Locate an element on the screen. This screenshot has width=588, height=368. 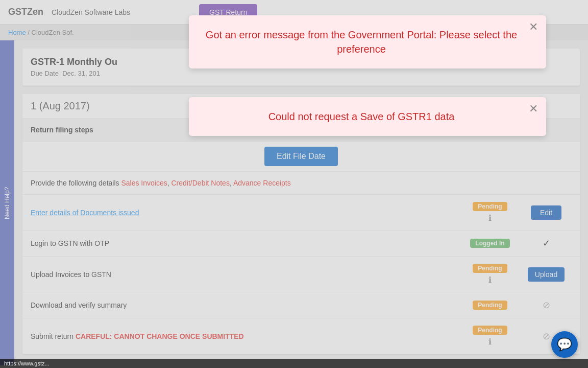
chat-button: 💬 is located at coordinates (565, 344).